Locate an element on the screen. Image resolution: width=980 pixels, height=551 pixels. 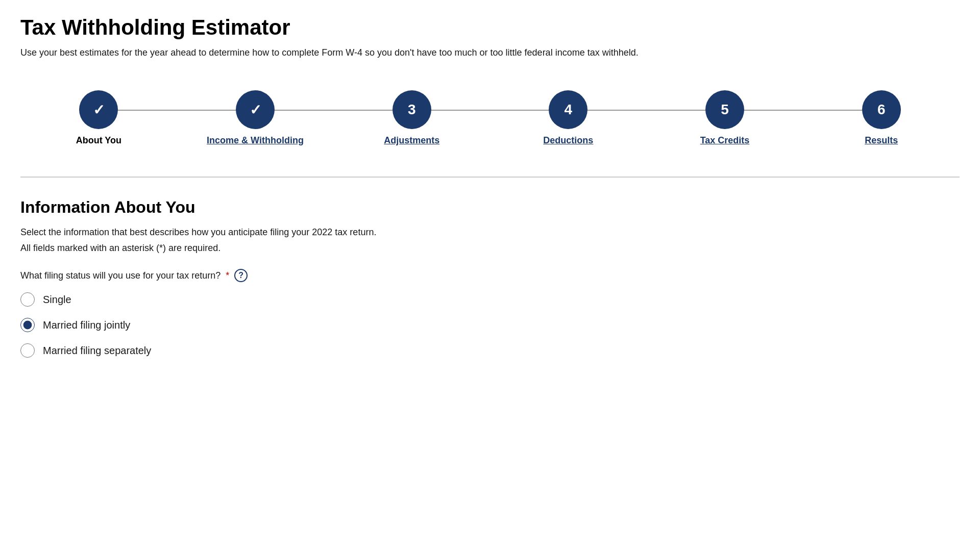
required-star: * is located at coordinates (228, 276).